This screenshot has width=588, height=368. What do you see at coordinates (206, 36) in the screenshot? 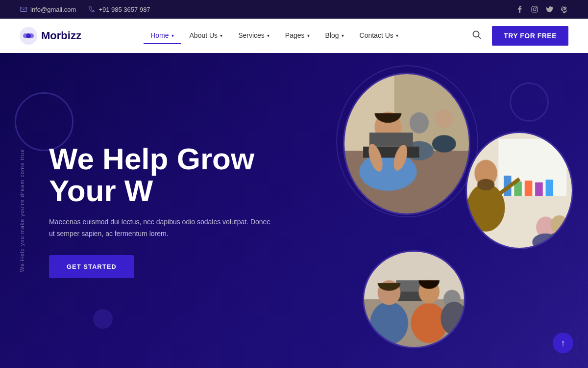
I see `nav-item-about: About Us ▾` at bounding box center [206, 36].